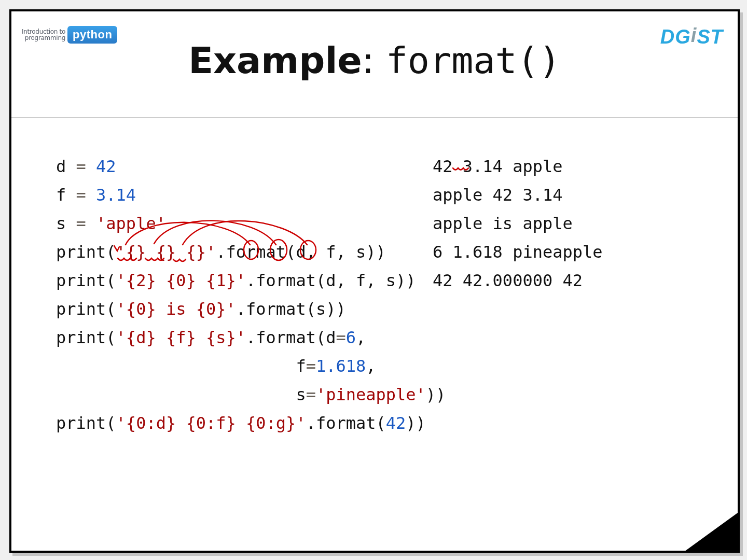  I want to click on slide-title: Example: format(), so click(375, 61).